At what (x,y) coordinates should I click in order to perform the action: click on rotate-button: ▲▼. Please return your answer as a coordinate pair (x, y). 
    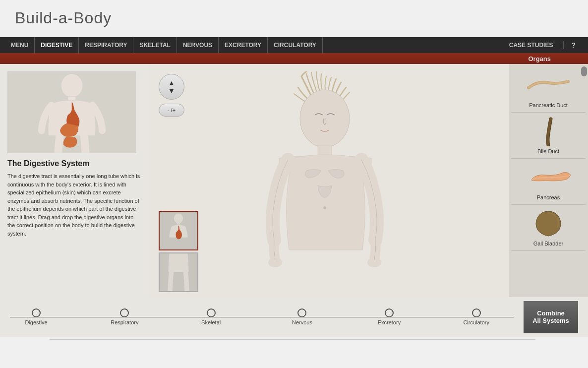
    Looking at the image, I should click on (172, 87).